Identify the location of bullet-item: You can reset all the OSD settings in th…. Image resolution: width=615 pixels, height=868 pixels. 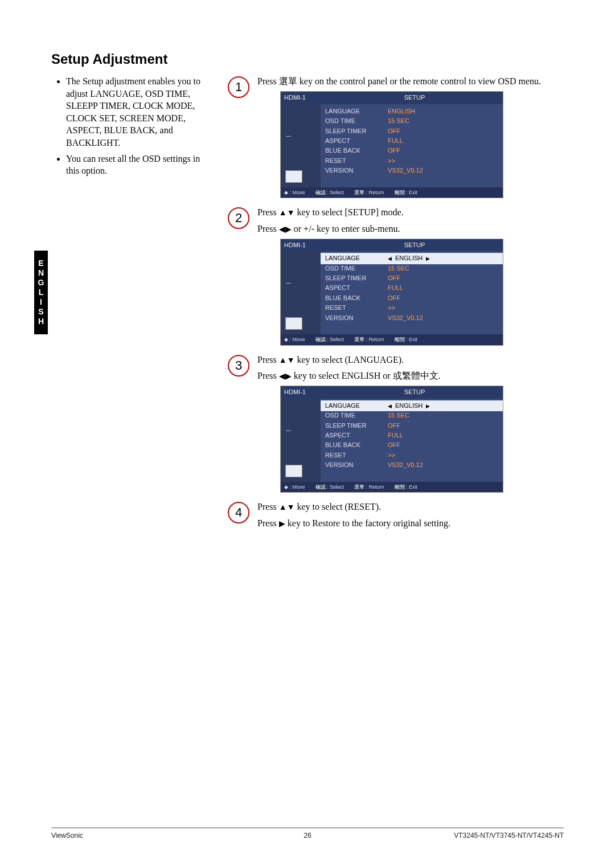
(138, 165).